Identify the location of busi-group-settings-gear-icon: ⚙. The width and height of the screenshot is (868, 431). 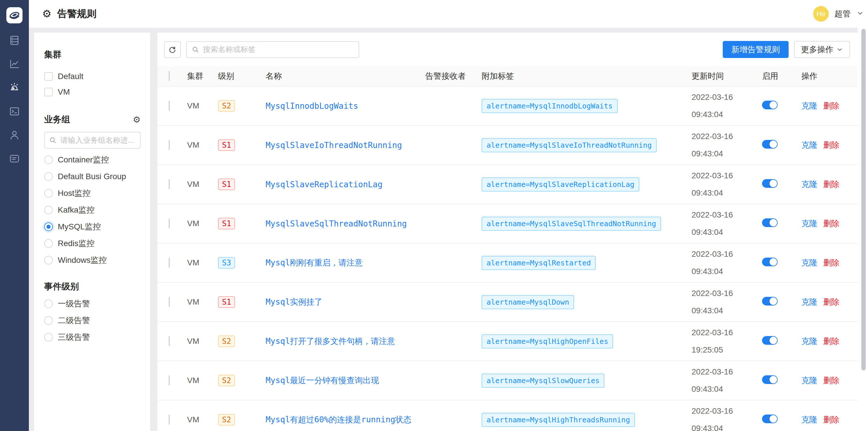
(137, 120).